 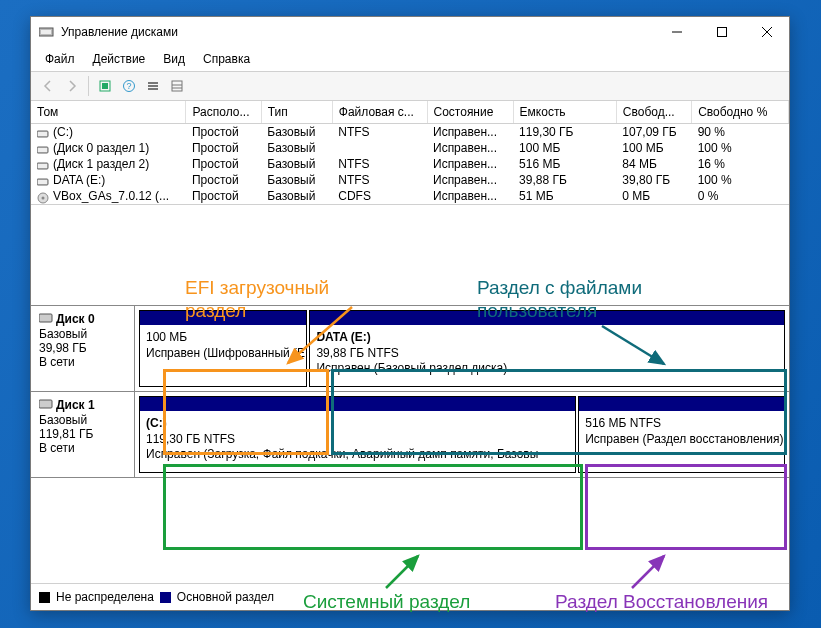 What do you see at coordinates (296, 112) in the screenshot?
I see `column-header: Тип` at bounding box center [296, 112].